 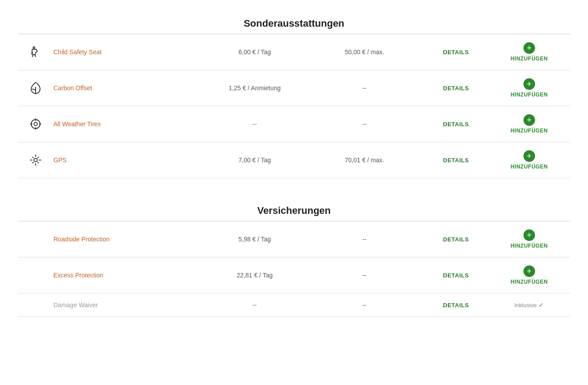 I want to click on item-price1-damage-waiver: --, so click(x=255, y=305).